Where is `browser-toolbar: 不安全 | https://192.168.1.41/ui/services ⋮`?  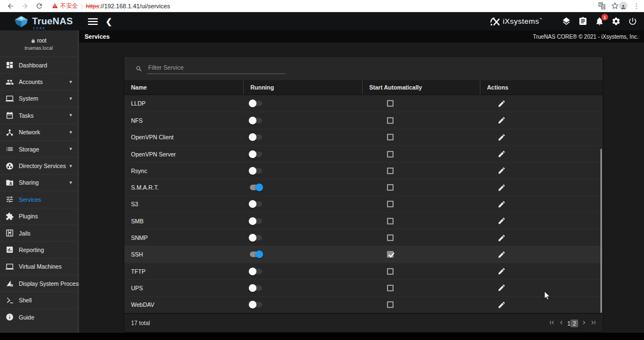 browser-toolbar: 不安全 | https://192.168.1.41/ui/services ⋮ is located at coordinates (322, 6).